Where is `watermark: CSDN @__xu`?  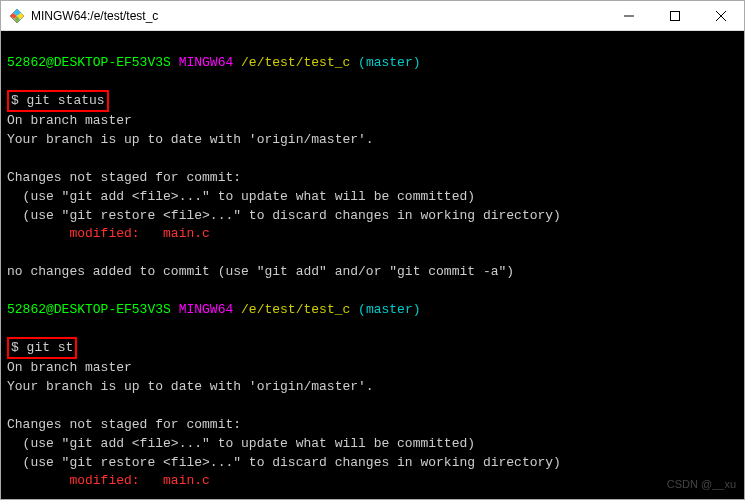 watermark: CSDN @__xu is located at coordinates (702, 485).